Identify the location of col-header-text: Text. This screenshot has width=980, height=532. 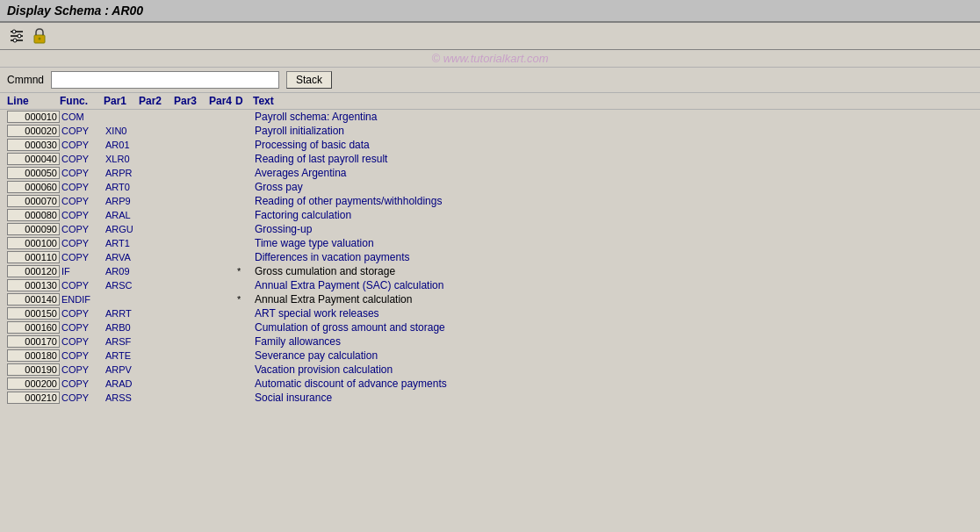
(613, 101).